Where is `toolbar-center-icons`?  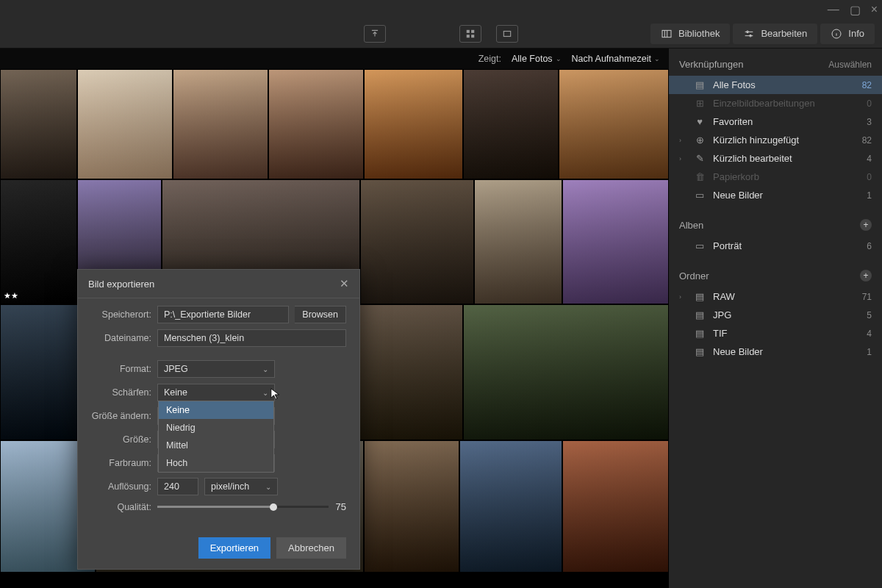 toolbar-center-icons is located at coordinates (441, 34).